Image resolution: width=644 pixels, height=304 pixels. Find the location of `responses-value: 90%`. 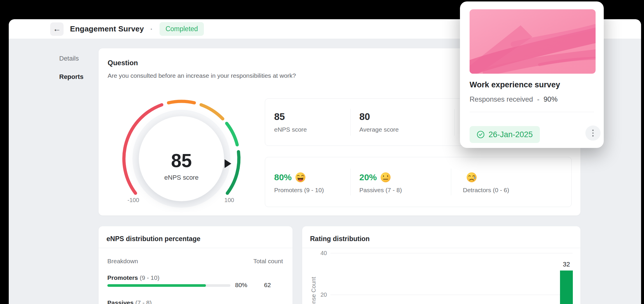

responses-value: 90% is located at coordinates (550, 99).